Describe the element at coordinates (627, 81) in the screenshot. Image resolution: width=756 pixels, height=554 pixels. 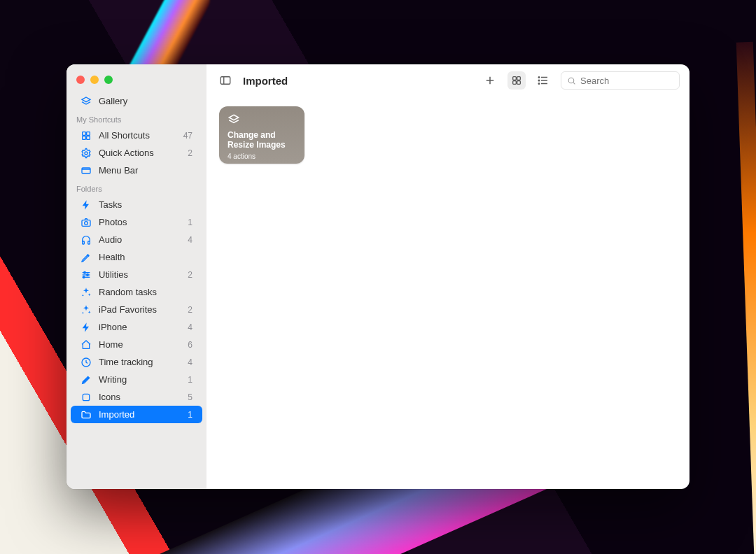
I see `search-input` at that location.